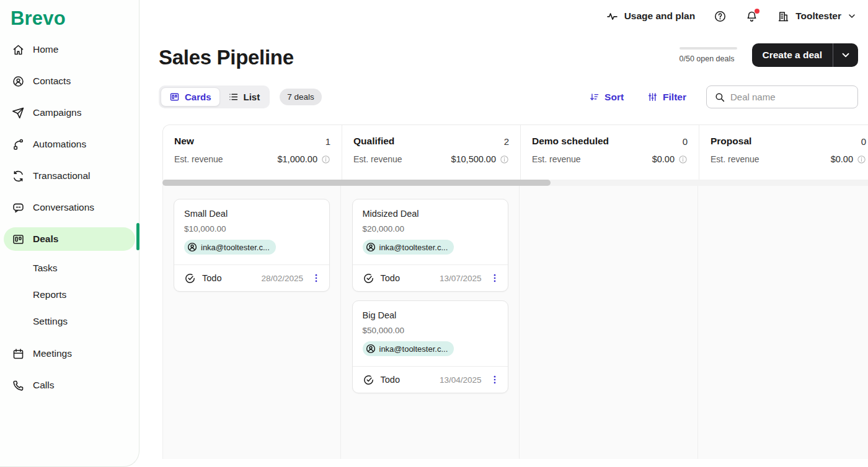  Describe the element at coordinates (69, 295) in the screenshot. I see `sidebar-item-reports: Reports` at that location.